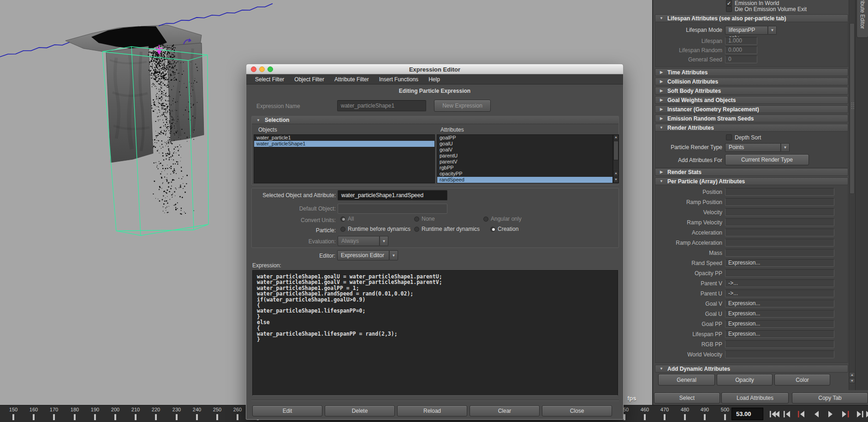 The height and width of the screenshot is (422, 868). Describe the element at coordinates (757, 148) in the screenshot. I see `particle-render-type-dropdown: Points ▼` at that location.